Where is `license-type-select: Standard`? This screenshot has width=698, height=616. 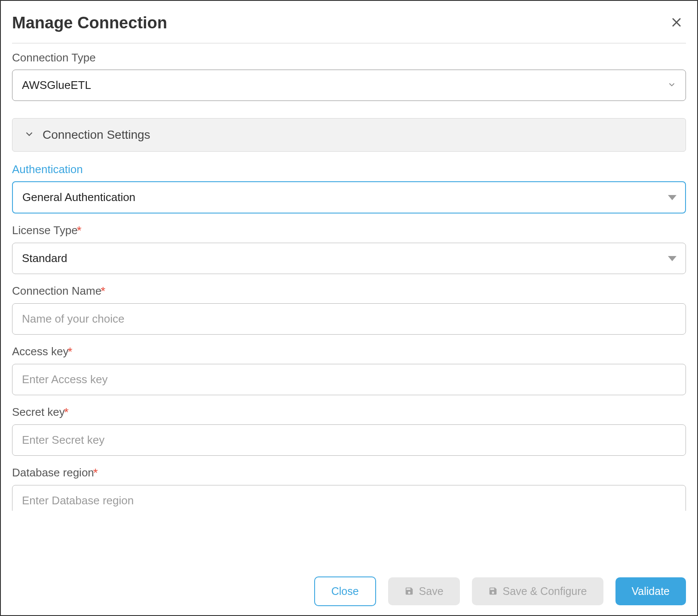
license-type-select: Standard is located at coordinates (349, 259).